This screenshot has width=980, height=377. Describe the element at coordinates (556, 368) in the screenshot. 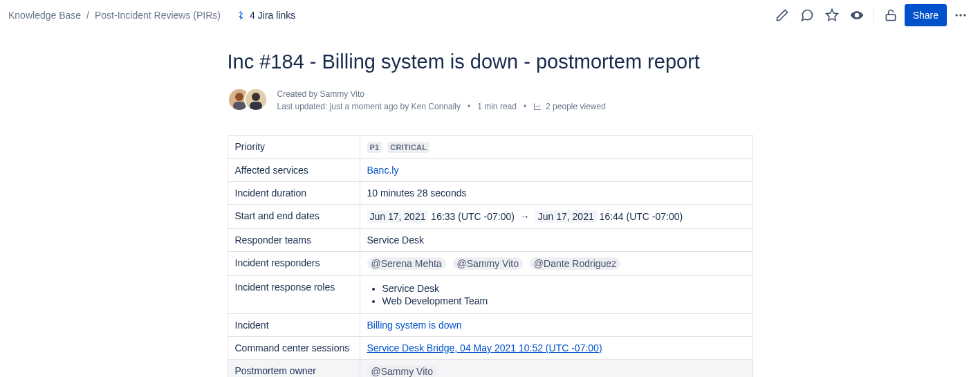

I see `row-value: @Sammy Vito` at that location.